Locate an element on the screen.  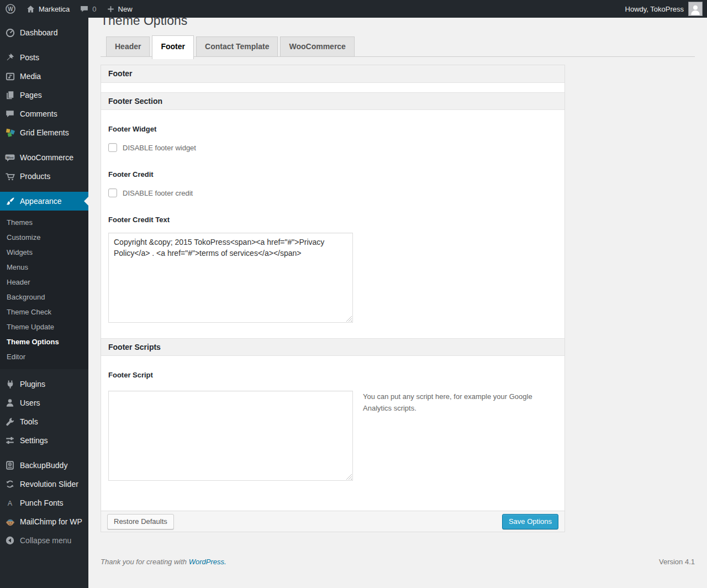
sidebar-item-plugins: Plugins is located at coordinates (44, 384).